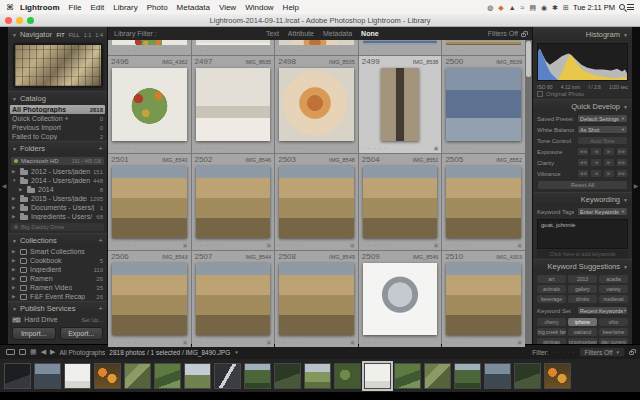 The width and height of the screenshot is (640, 400). I want to click on menubar-status-icon: ✱, so click(555, 8).